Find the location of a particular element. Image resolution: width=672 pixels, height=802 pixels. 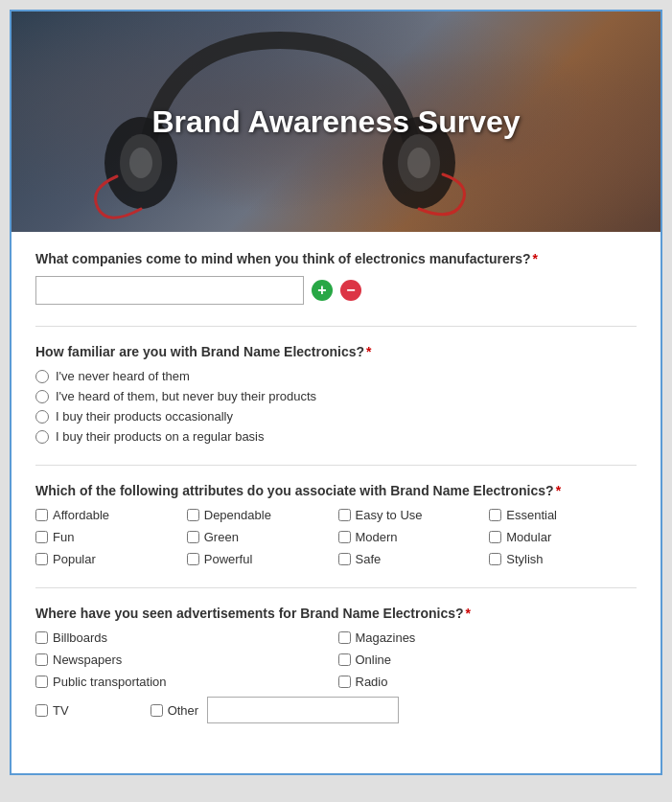

question-1-label: What companies come to mind when you thi… is located at coordinates (336, 259).